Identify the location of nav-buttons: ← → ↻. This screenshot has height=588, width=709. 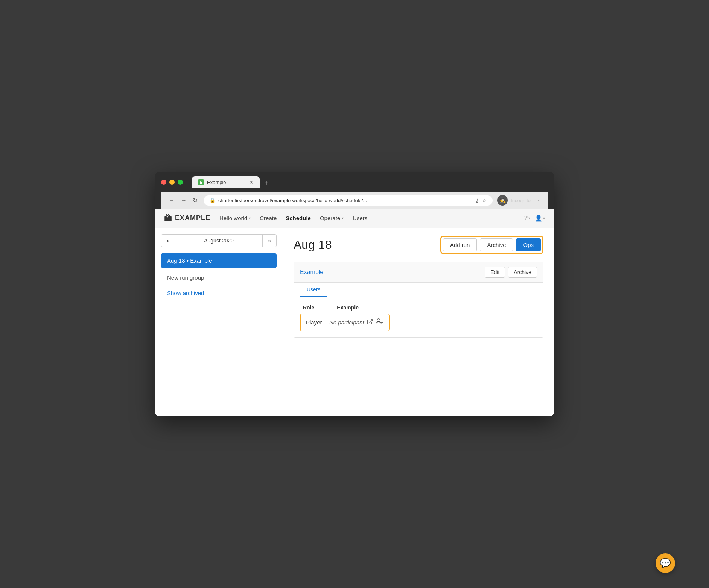
(183, 200).